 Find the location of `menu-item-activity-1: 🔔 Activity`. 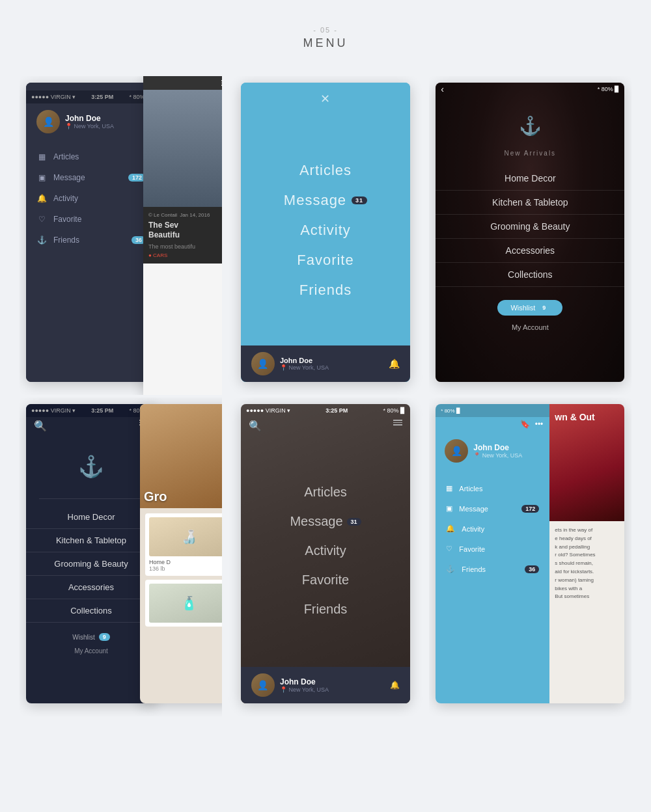

menu-item-activity-1: 🔔 Activity is located at coordinates (91, 198).